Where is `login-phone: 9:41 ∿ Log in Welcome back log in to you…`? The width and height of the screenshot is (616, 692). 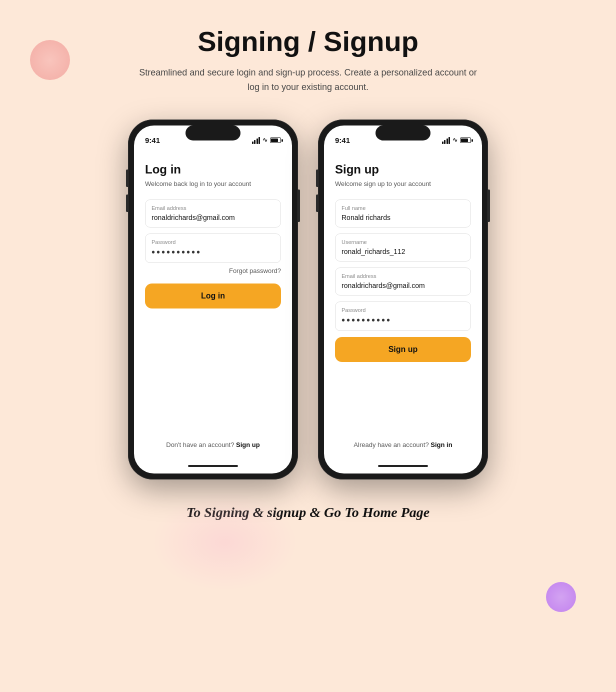
login-phone: 9:41 ∿ Log in Welcome back log in to you… is located at coordinates (213, 300).